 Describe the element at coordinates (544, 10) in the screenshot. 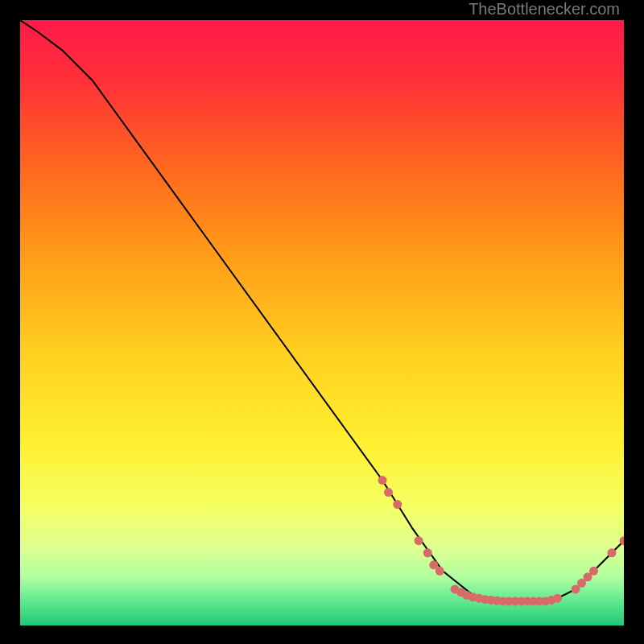

I see `watermark-text: TheBottleneсker.com` at that location.